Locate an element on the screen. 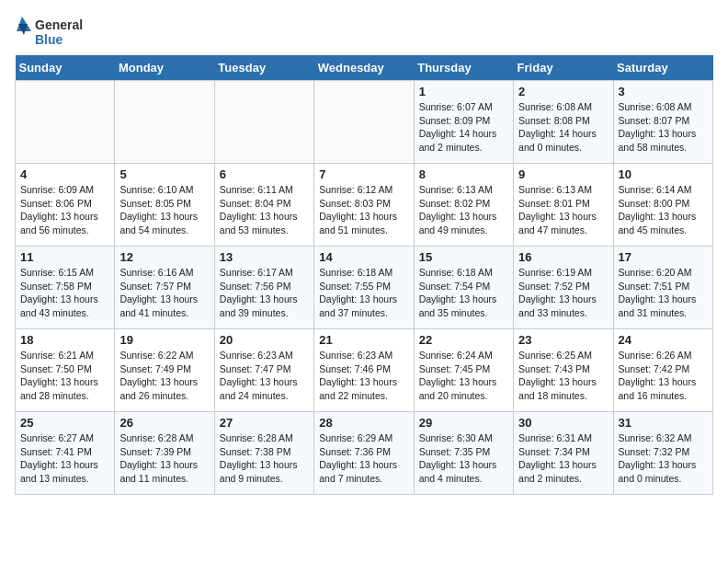  weekday-header-friday: Friday is located at coordinates (563, 68).